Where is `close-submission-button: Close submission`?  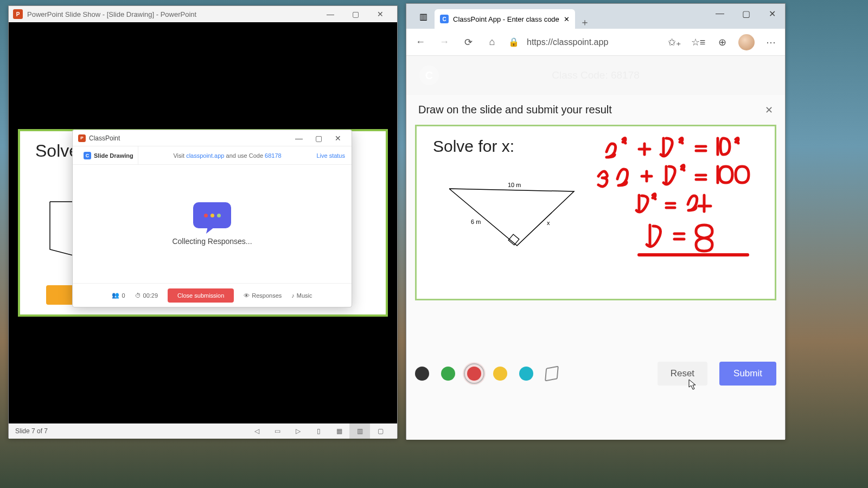 close-submission-button: Close submission is located at coordinates (201, 296).